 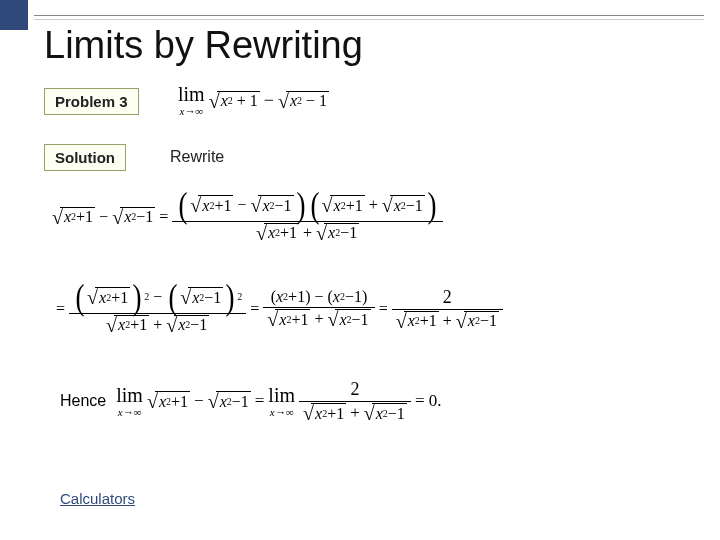 I want to click on lim-word: lim, so click(x=192, y=94).